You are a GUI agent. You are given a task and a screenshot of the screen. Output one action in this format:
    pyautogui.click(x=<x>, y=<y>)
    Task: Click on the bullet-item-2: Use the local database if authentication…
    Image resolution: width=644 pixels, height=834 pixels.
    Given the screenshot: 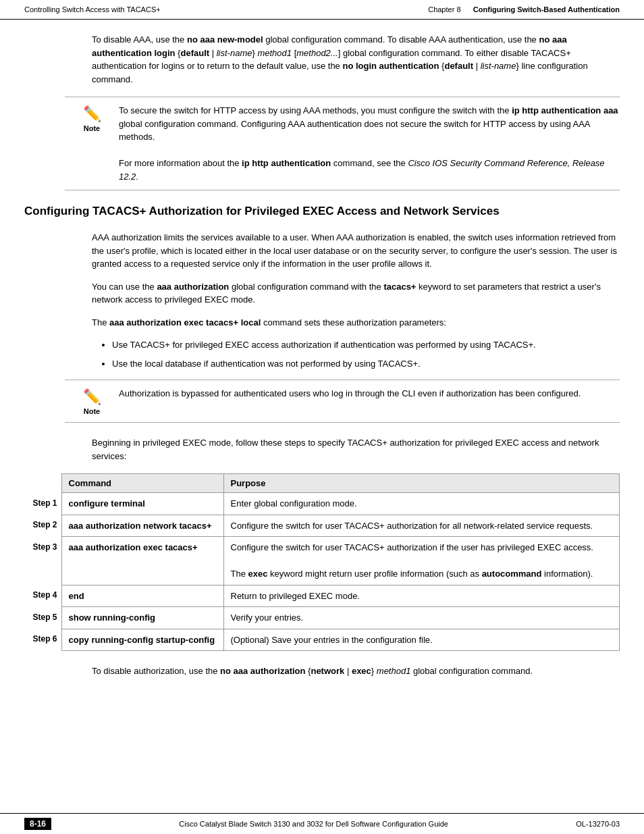 What is the action you would take?
    pyautogui.click(x=366, y=364)
    